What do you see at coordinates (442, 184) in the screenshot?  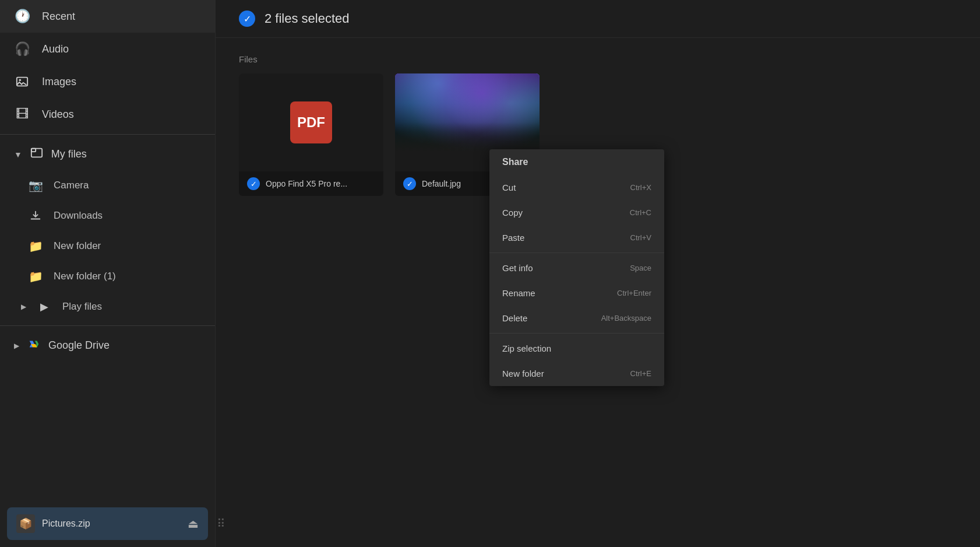 I see `image-filename: Default.jpg` at bounding box center [442, 184].